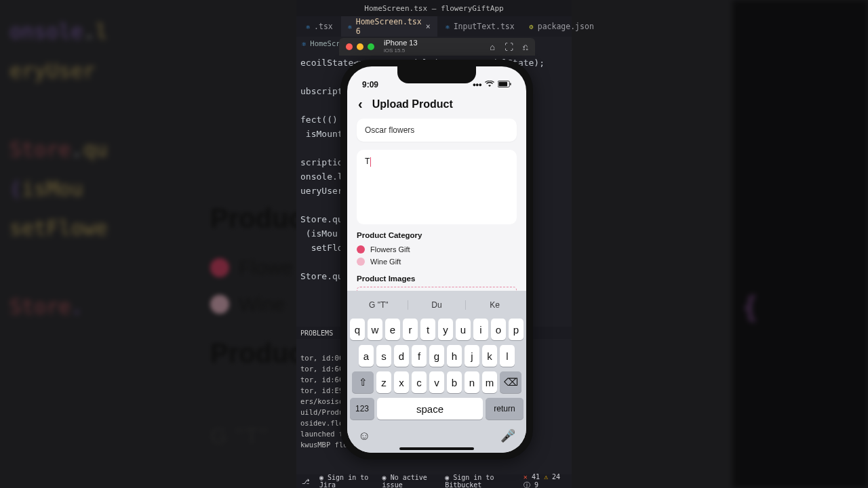 Image resolution: width=868 pixels, height=488 pixels. What do you see at coordinates (454, 382) in the screenshot?
I see `key-b: b` at bounding box center [454, 382].